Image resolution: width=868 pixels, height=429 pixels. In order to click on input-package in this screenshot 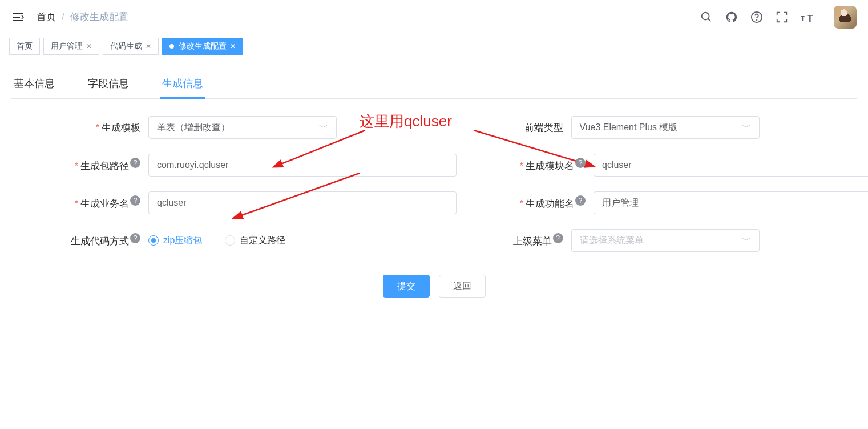, I will do `click(302, 165)`.